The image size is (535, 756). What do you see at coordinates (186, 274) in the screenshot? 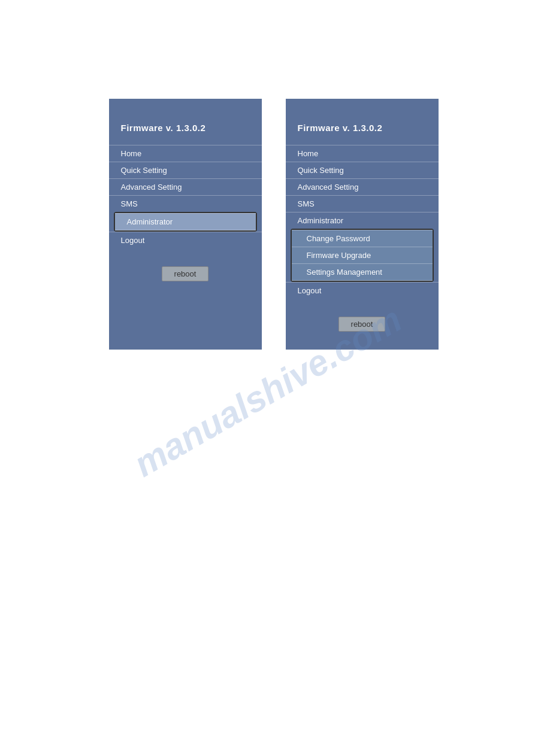
I see `left-reboot-button: reboot` at bounding box center [186, 274].